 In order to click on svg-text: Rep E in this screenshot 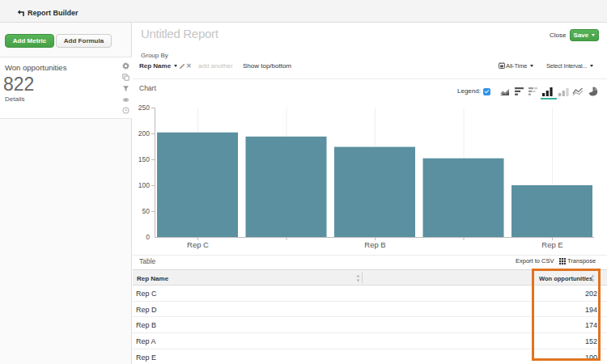, I will do `click(552, 244)`.